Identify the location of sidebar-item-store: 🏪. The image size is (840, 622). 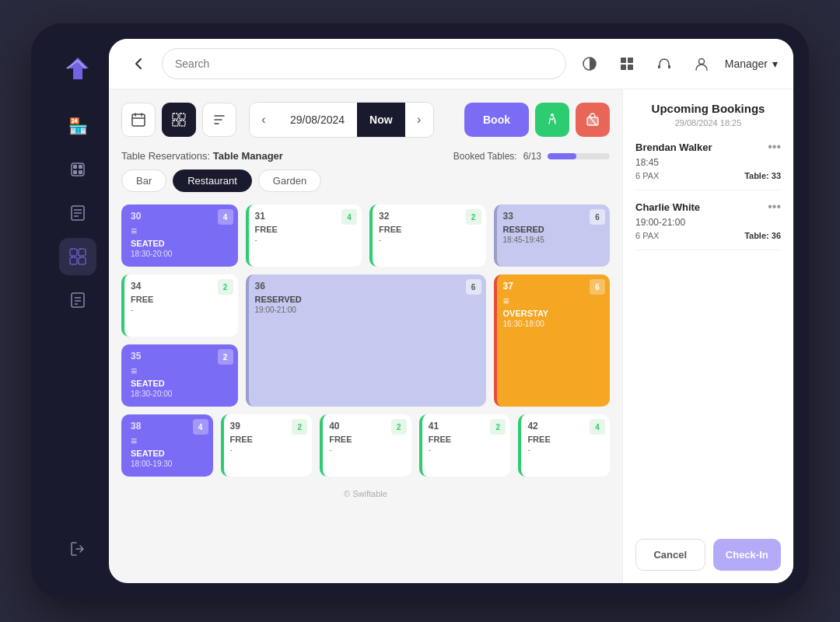
(78, 126).